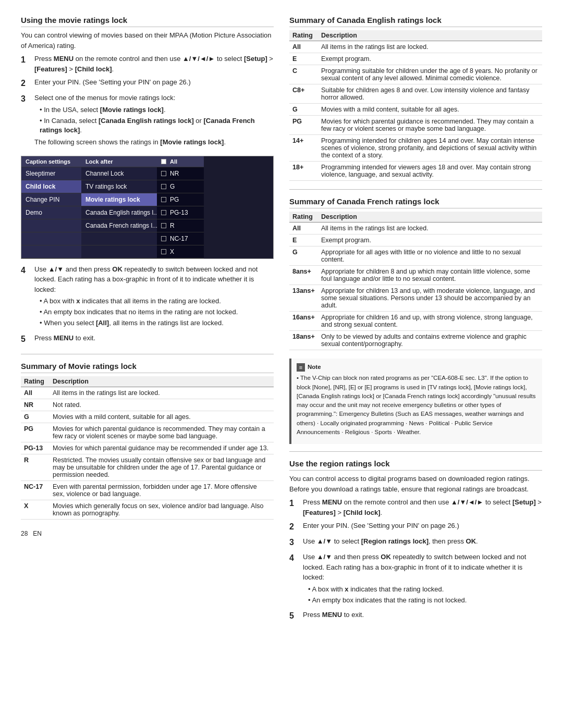 The width and height of the screenshot is (563, 728). What do you see at coordinates (147, 297) in the screenshot?
I see `step-4: 4 Use ▲/▼ and then press OK repeatedly t…` at bounding box center [147, 297].